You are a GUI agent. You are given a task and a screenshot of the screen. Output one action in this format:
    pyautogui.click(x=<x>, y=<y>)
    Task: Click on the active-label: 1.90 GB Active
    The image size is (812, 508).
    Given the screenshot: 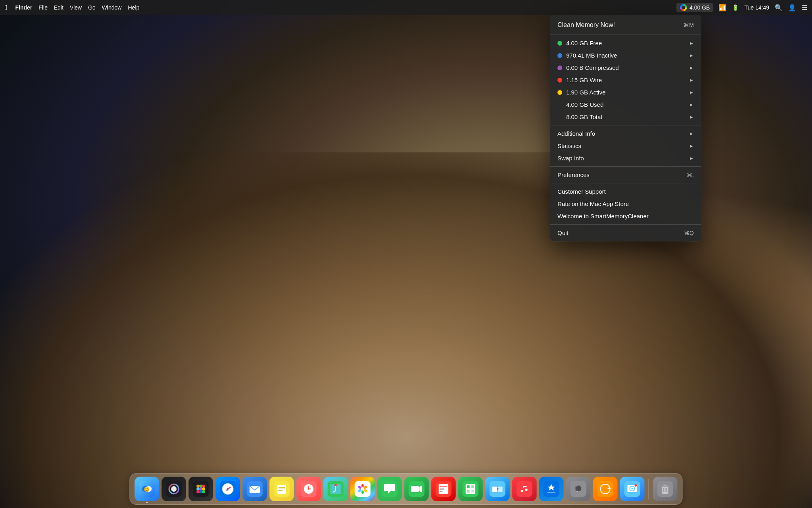 What is the action you would take?
    pyautogui.click(x=628, y=92)
    